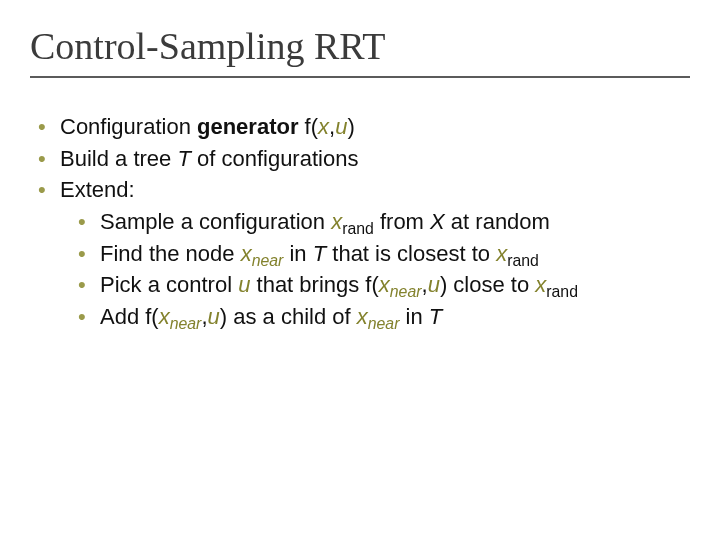 This screenshot has height=540, width=720. I want to click on text: Sample a configuration, so click(216, 222).